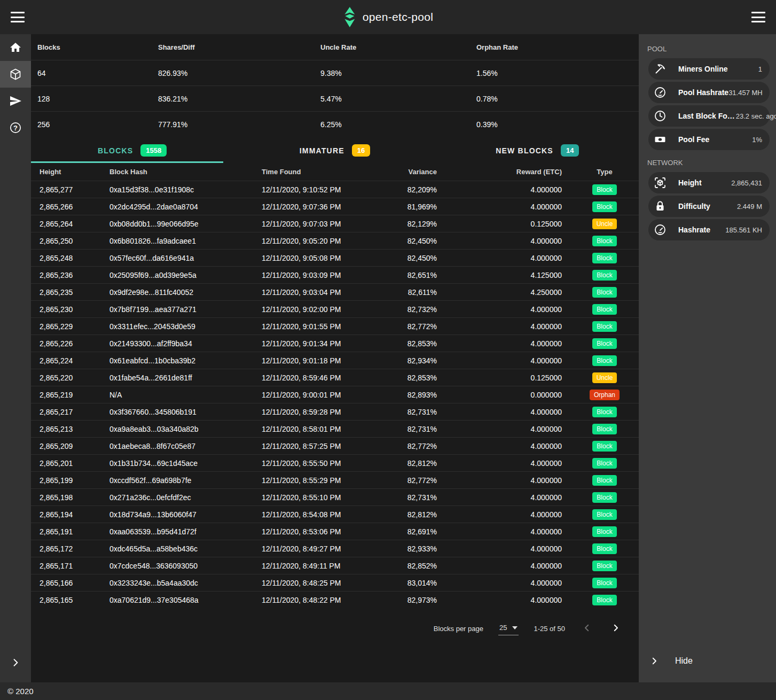 The height and width of the screenshot is (700, 776). What do you see at coordinates (405, 344) in the screenshot?
I see `cell-variance: 82,853%` at bounding box center [405, 344].